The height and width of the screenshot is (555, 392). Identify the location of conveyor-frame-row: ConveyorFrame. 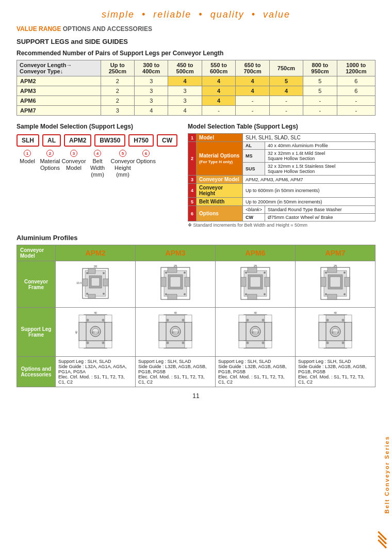
(196, 284).